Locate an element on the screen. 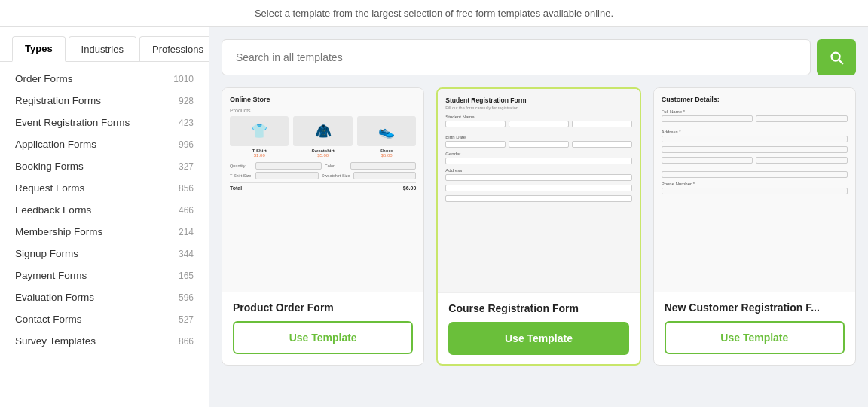 The height and width of the screenshot is (407, 868). product-item-1: 👕 T-Shirt $1.00 is located at coordinates (259, 137).